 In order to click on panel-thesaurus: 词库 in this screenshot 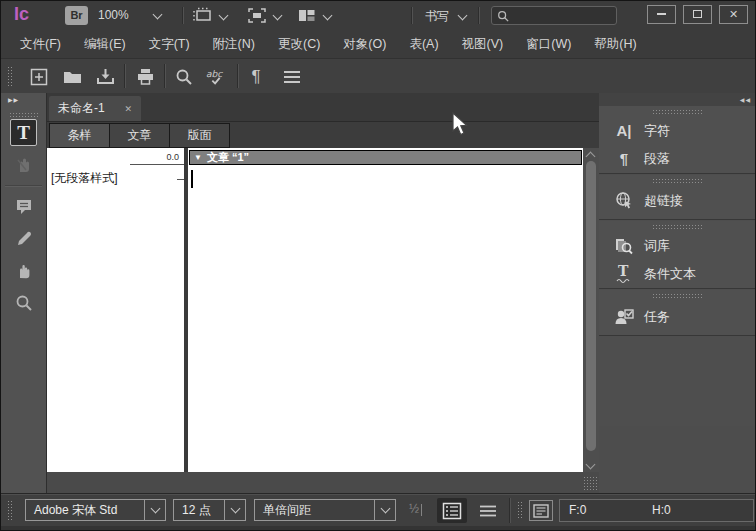, I will do `click(678, 246)`.